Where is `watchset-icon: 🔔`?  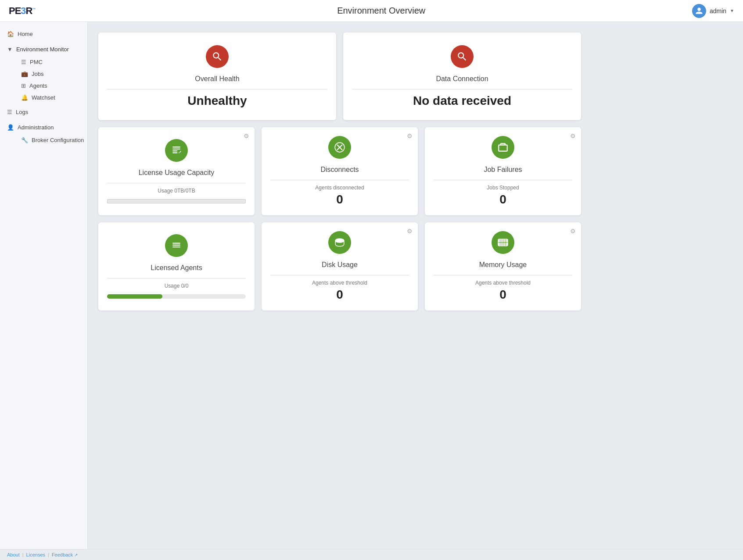 watchset-icon: 🔔 is located at coordinates (25, 97).